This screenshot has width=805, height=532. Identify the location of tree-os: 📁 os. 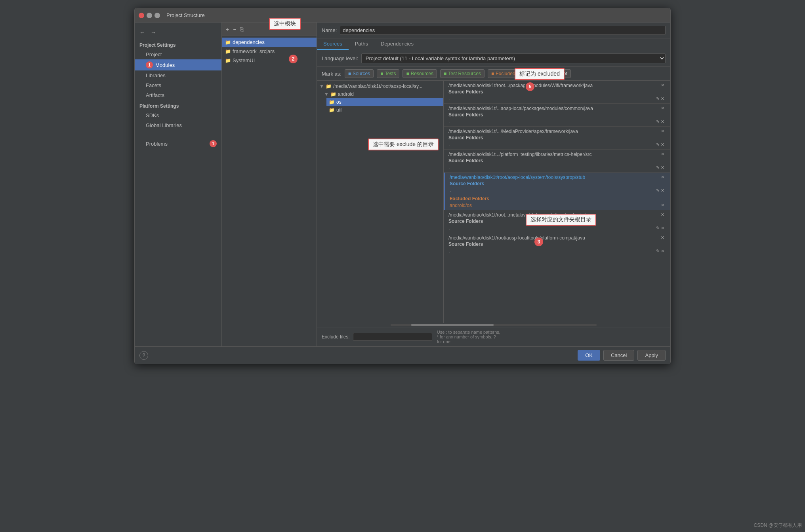
(385, 102).